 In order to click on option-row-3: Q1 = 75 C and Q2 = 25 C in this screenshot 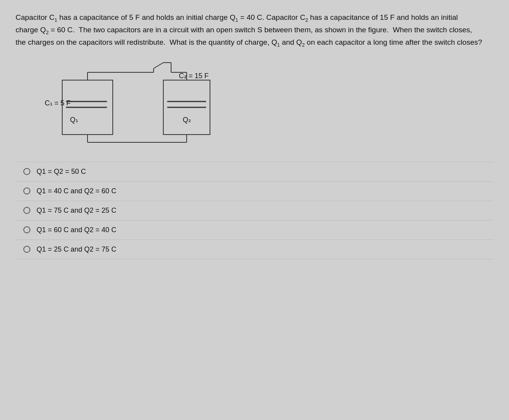, I will do `click(254, 210)`.